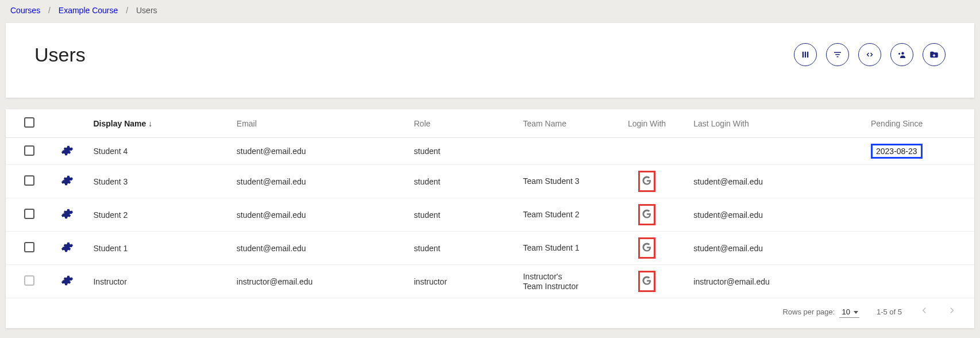  Describe the element at coordinates (777, 152) in the screenshot. I see `cell-last-login` at that location.